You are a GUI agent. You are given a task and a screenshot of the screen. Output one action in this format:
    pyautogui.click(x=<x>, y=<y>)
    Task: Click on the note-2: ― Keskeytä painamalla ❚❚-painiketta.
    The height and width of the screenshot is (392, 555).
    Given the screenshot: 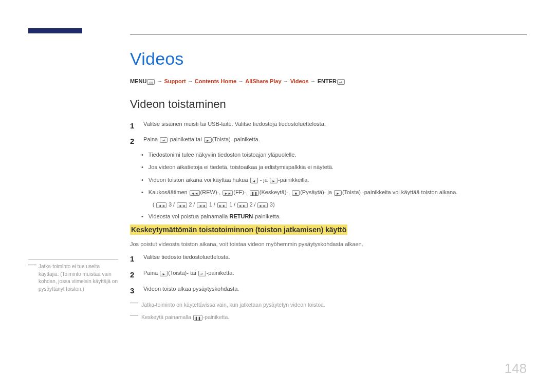 What is the action you would take?
    pyautogui.click(x=328, y=318)
    